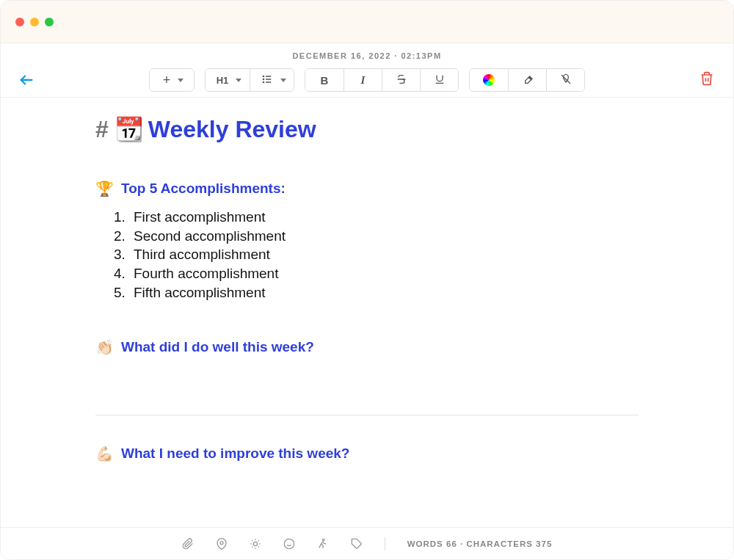  I want to click on underline-icon, so click(440, 81).